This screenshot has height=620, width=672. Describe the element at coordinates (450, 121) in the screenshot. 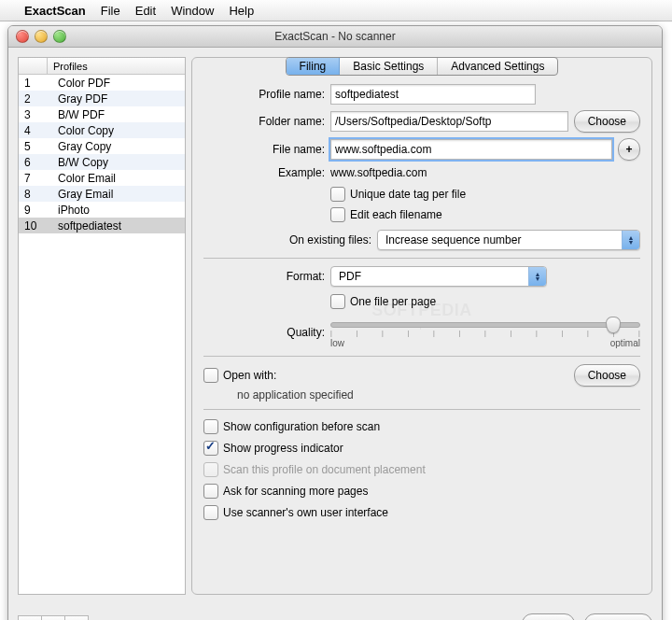

I see `folder-name-input` at that location.